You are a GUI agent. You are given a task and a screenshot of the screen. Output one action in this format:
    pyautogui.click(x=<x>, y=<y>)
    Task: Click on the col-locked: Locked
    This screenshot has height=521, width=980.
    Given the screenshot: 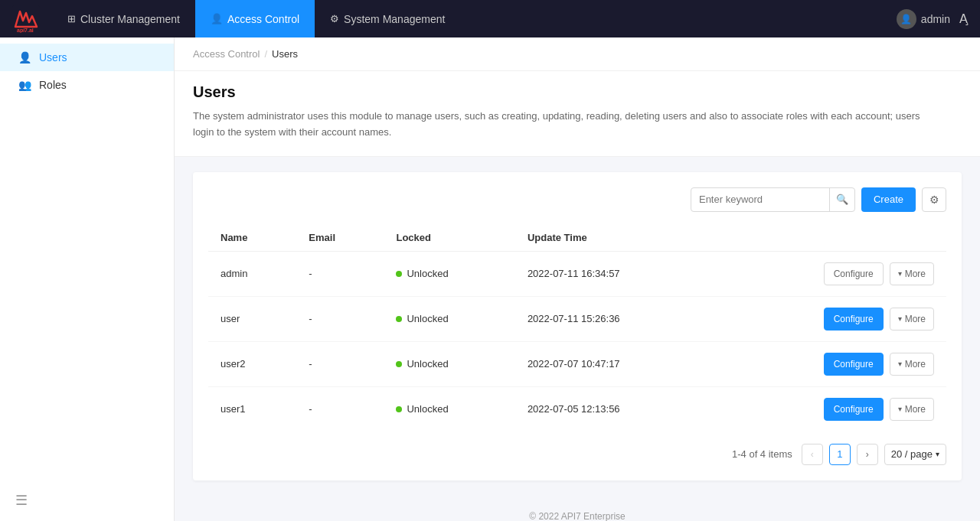 What is the action you would take?
    pyautogui.click(x=449, y=238)
    